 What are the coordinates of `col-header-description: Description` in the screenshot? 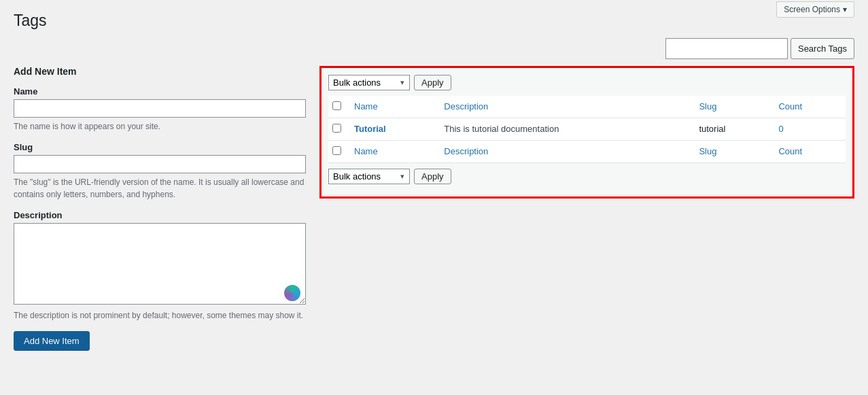 It's located at (564, 107).